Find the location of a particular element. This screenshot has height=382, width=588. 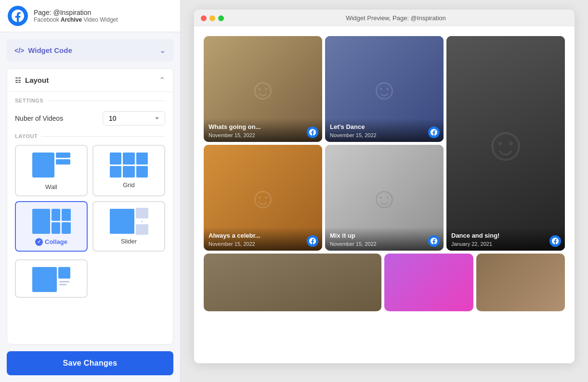

collapse-icon: ⌃ is located at coordinates (162, 80).